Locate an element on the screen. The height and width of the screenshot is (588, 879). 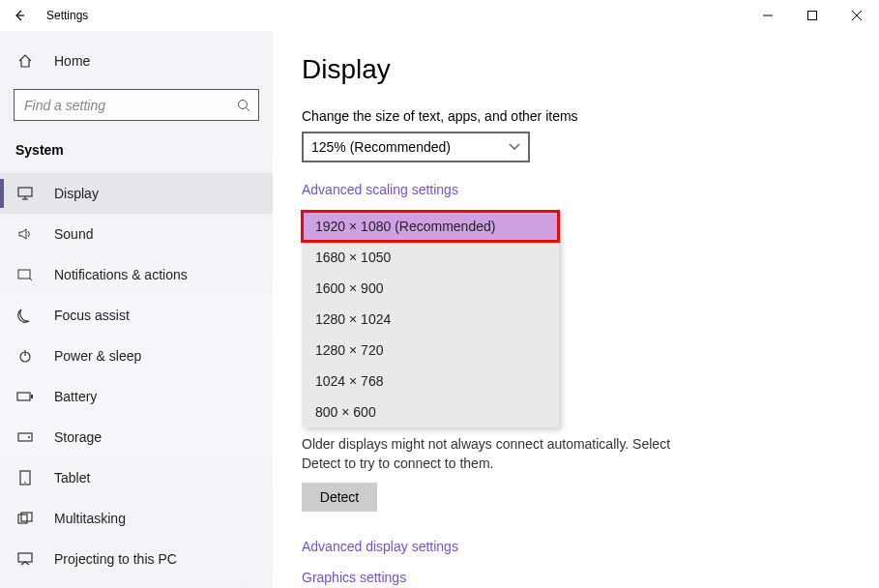
maximize-button is located at coordinates (812, 15).